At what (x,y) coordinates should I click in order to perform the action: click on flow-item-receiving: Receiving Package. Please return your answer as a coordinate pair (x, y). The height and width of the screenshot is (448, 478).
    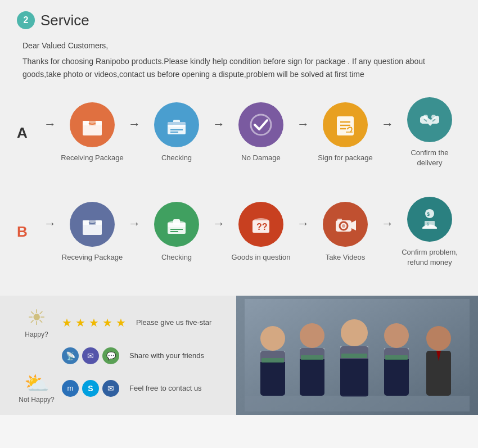
    Looking at the image, I should click on (92, 133).